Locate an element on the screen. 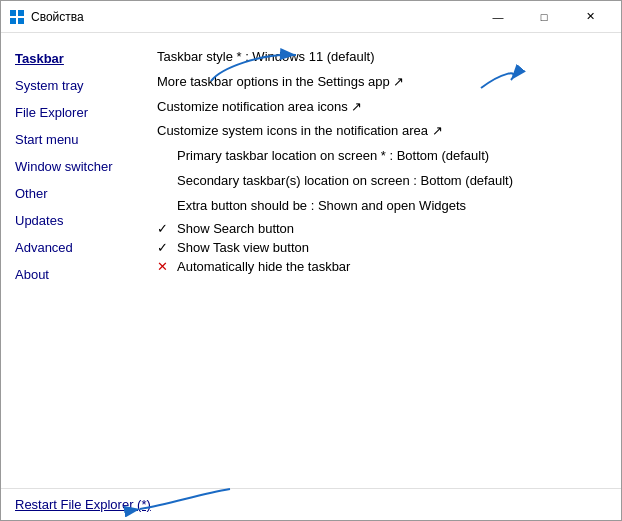 Image resolution: width=622 pixels, height=521 pixels. secondary-taskbar-location-item: Secondary taskbar(s) location on screen … is located at coordinates (381, 182).